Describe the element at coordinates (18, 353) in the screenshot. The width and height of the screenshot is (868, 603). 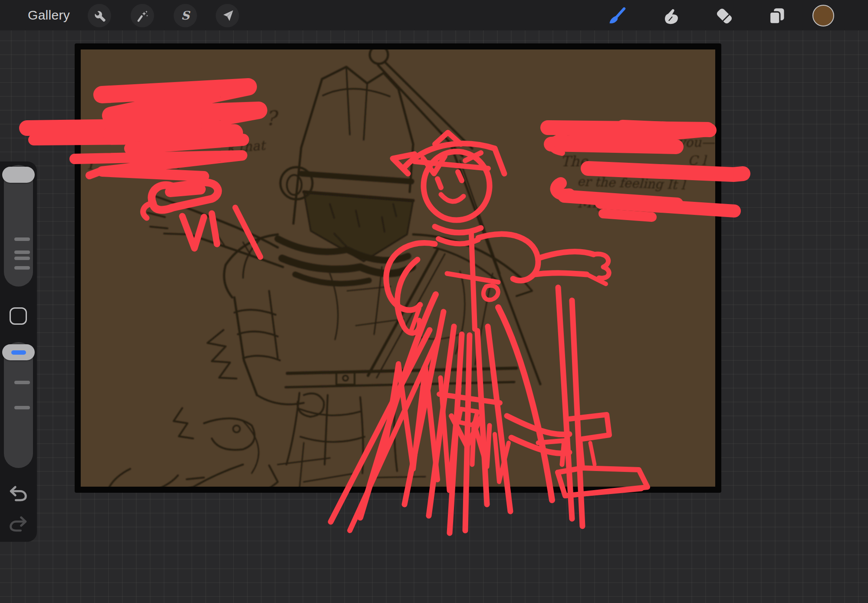
I see `opacity-thumb` at that location.